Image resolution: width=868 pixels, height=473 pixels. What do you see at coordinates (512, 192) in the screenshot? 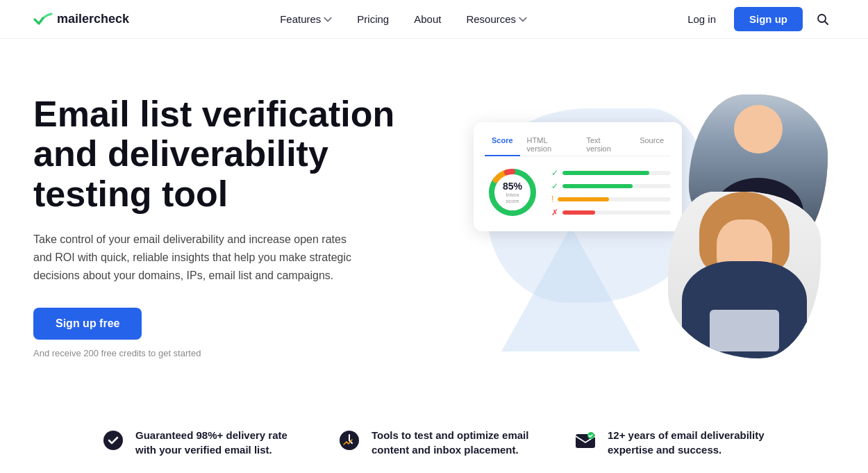
I see `score-text: 85% Inbox score` at bounding box center [512, 192].